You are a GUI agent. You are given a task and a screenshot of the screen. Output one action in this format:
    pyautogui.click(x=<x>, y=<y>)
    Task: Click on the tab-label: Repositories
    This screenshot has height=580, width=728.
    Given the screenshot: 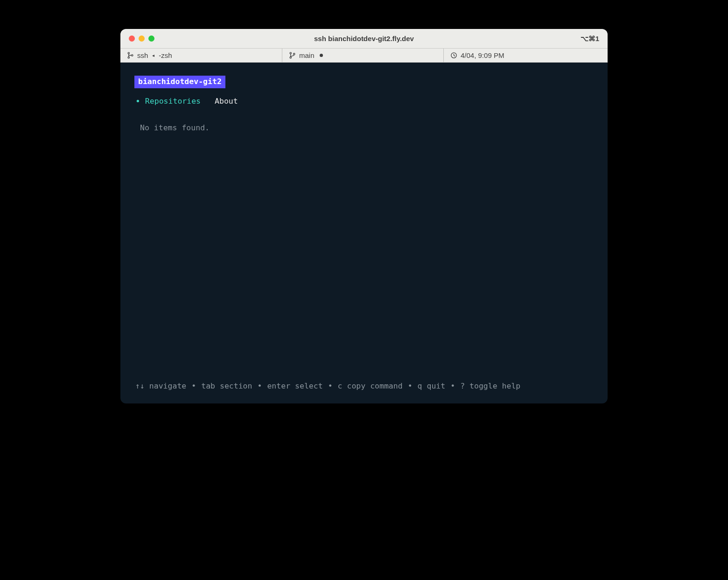 What is the action you would take?
    pyautogui.click(x=173, y=102)
    